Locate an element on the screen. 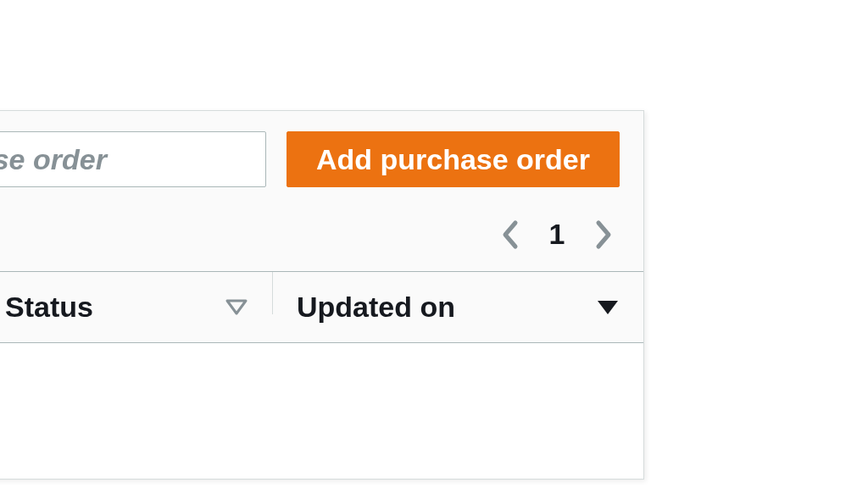 The height and width of the screenshot is (488, 868). pagination: 1 is located at coordinates (322, 237).